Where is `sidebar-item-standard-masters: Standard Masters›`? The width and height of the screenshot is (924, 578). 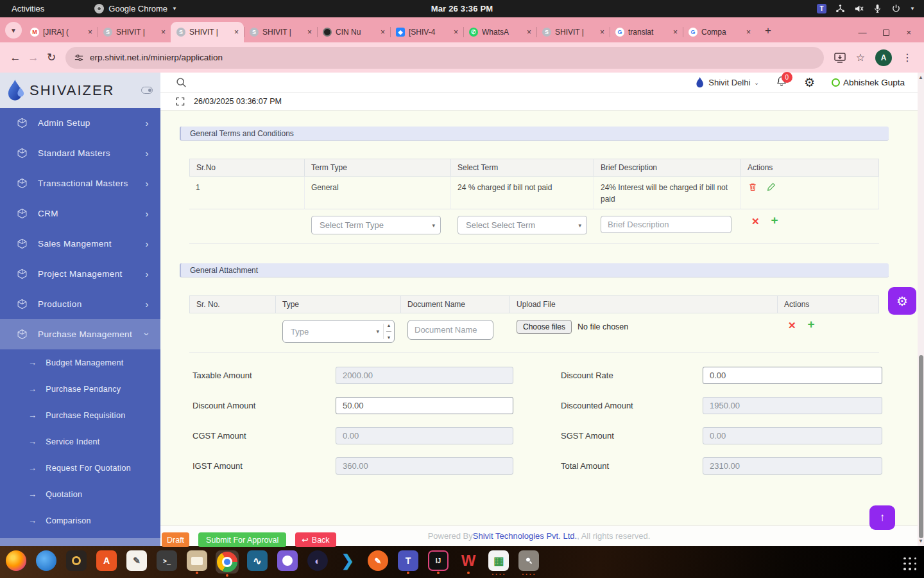
sidebar-item-standard-masters: Standard Masters› is located at coordinates (80, 153).